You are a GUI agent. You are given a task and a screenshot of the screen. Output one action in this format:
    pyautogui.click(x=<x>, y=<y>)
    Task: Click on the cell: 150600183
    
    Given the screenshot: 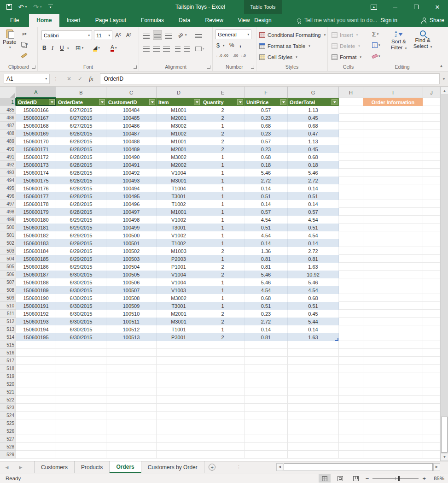 What is the action you would take?
    pyautogui.click(x=36, y=243)
    